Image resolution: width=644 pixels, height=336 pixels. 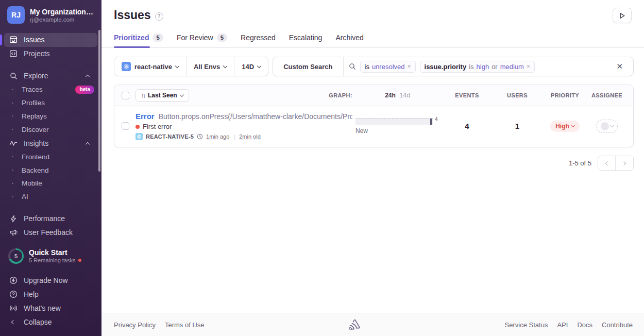 What do you see at coordinates (50, 90) in the screenshot?
I see `sidebar-item-traces: Traces beta` at bounding box center [50, 90].